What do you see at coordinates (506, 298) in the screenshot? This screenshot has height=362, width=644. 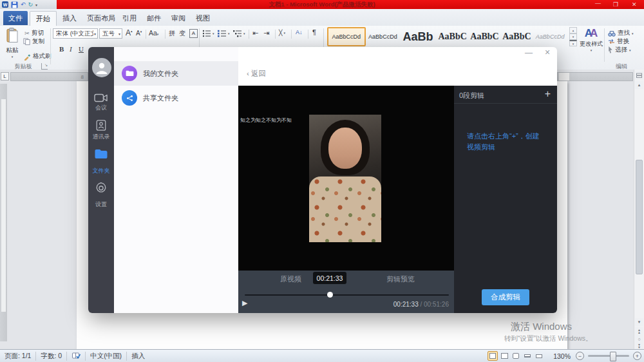 I see `compose-clips-button: 合成剪辑` at bounding box center [506, 298].